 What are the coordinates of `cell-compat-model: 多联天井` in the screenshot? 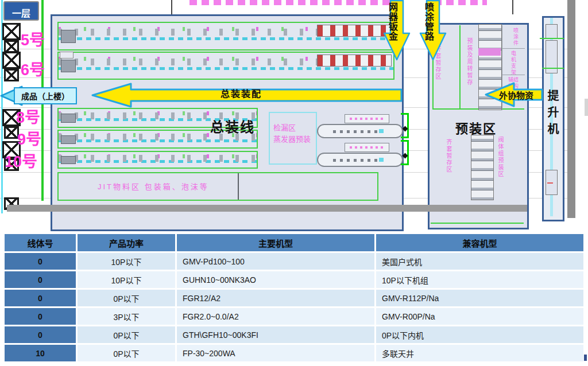 It's located at (480, 353).